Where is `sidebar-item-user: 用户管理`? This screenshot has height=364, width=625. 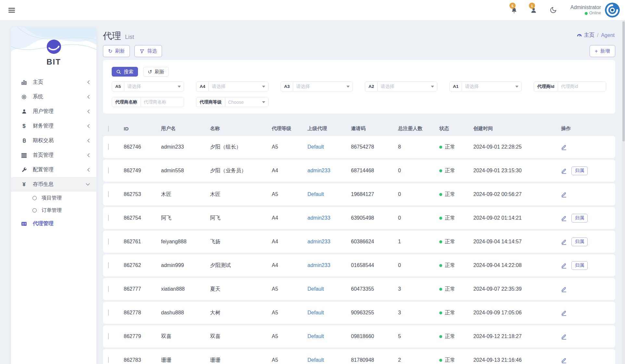
sidebar-item-user: 用户管理 is located at coordinates (54, 112).